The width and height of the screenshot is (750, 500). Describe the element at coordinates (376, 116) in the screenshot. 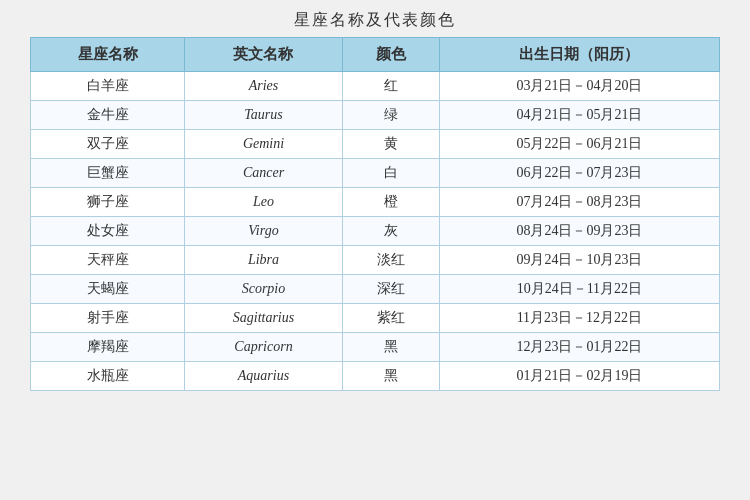

I see `table-row: 金牛座Taurus绿04月21日－05月21日` at that location.